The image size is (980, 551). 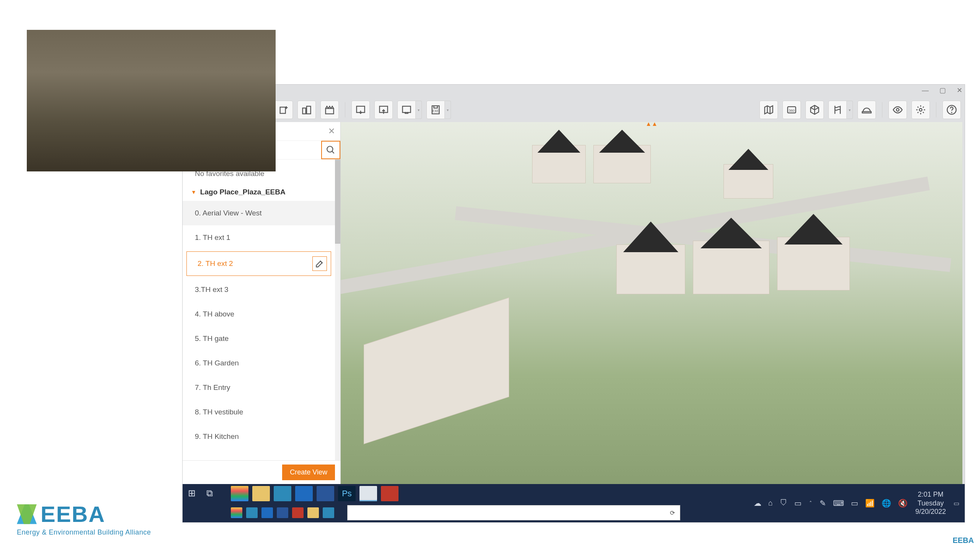 I want to click on globe-icon: 🌐, so click(x=887, y=503).